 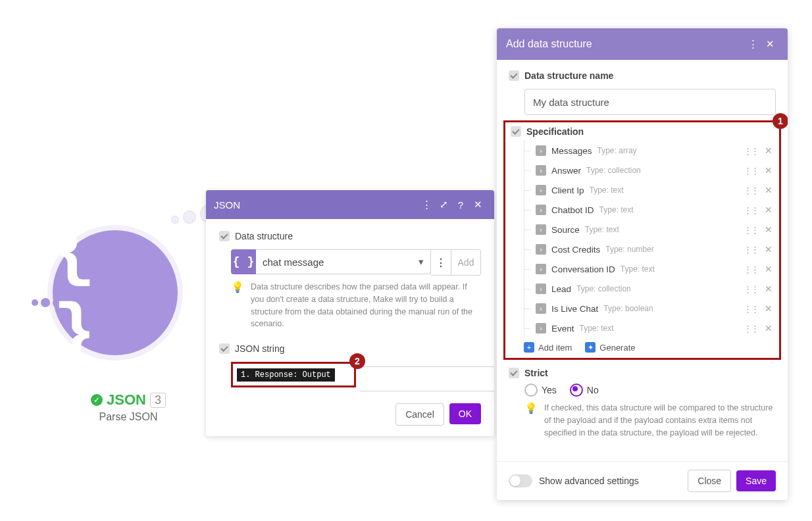 What do you see at coordinates (649, 230) in the screenshot?
I see `spec-item: ›SourceType: text⋮⋮✕` at bounding box center [649, 230].